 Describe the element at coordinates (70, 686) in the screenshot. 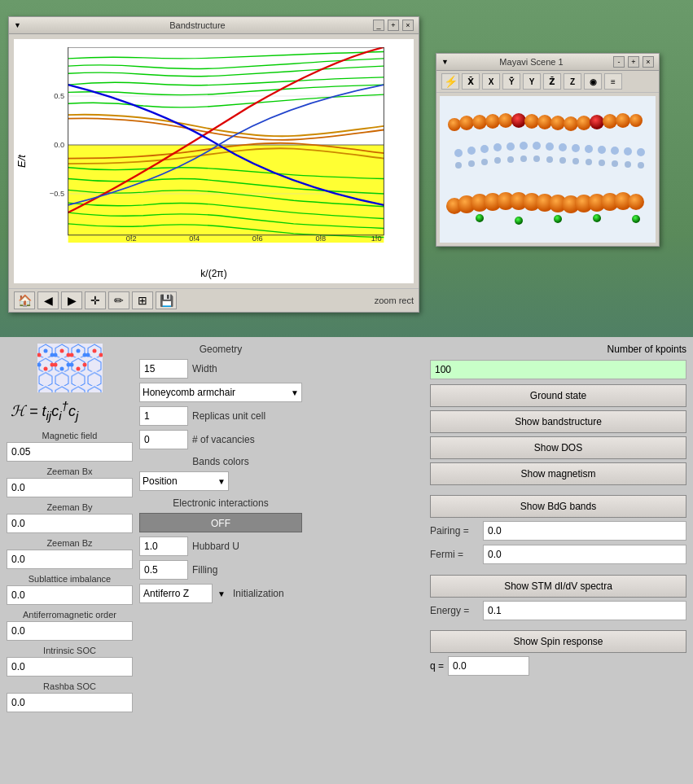

I see `rashba-soc-label: Rashba SOC` at that location.